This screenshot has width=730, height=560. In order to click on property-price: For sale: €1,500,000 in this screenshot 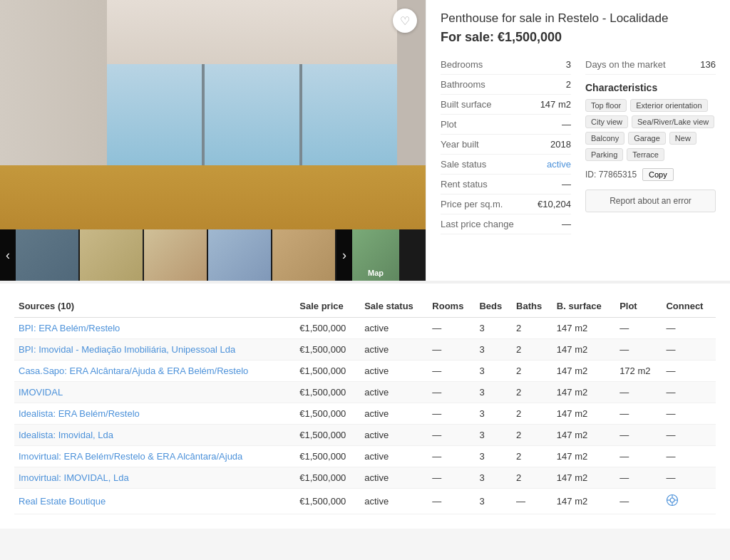, I will do `click(578, 37)`.